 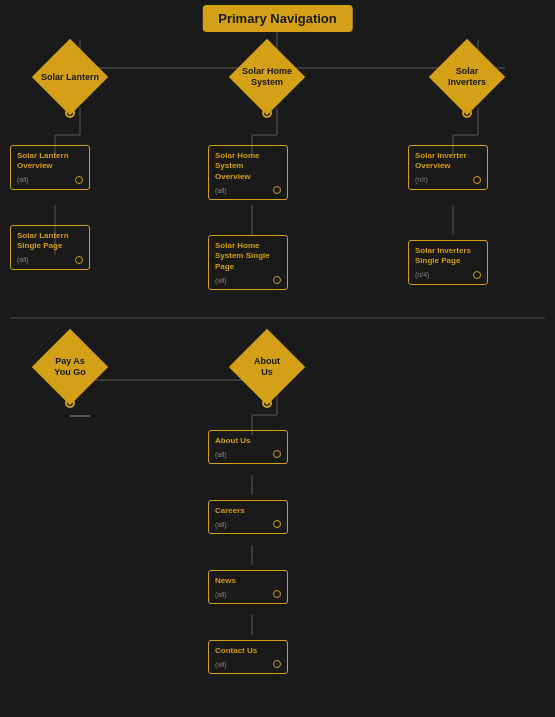 I want to click on card-title: Solar Home System Overview, so click(x=248, y=166).